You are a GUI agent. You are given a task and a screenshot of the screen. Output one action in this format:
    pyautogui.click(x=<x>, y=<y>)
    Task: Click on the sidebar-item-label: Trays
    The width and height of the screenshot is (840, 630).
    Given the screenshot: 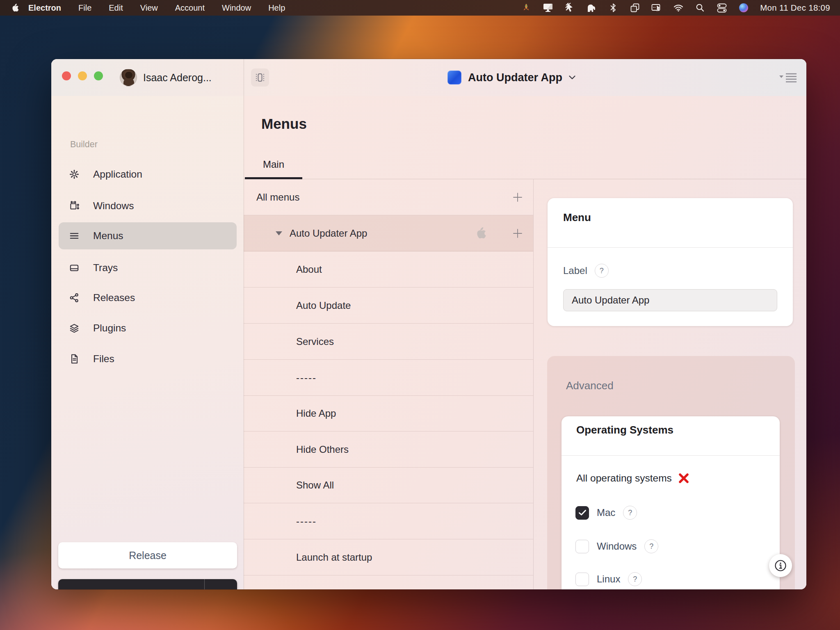 What is the action you would take?
    pyautogui.click(x=105, y=268)
    